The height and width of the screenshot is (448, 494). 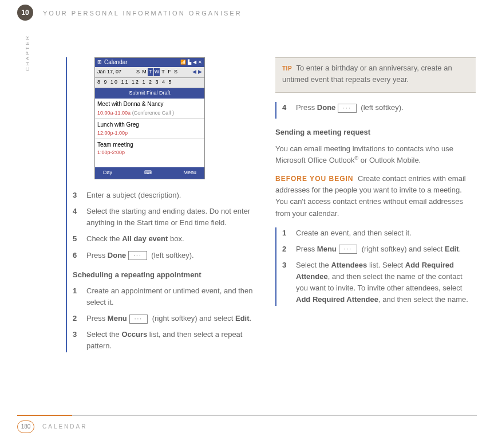 What do you see at coordinates (143, 14) in the screenshot?
I see `chapter-title: YOUR PERSONAL INFORMATION ORGANISER` at bounding box center [143, 14].